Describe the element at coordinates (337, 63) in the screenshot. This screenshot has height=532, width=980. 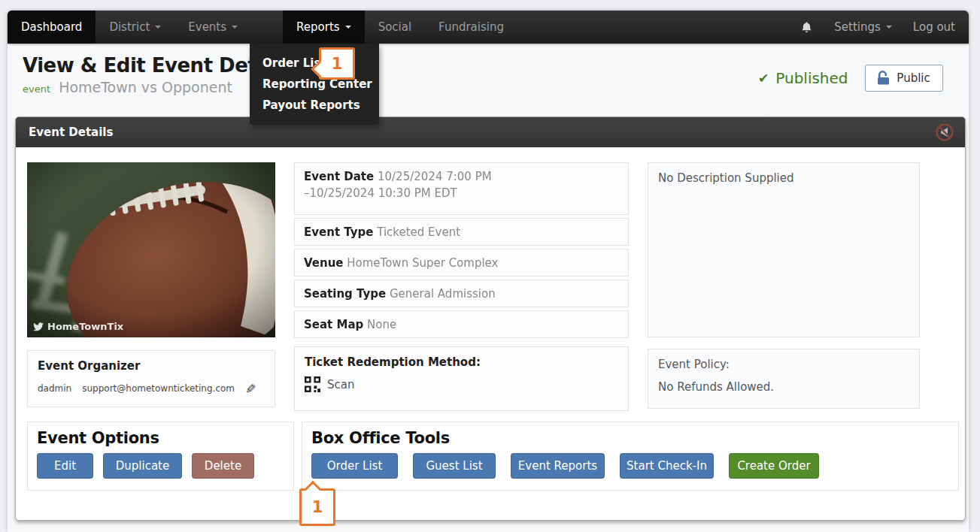
I see `step-callout-1-menu: 1` at that location.